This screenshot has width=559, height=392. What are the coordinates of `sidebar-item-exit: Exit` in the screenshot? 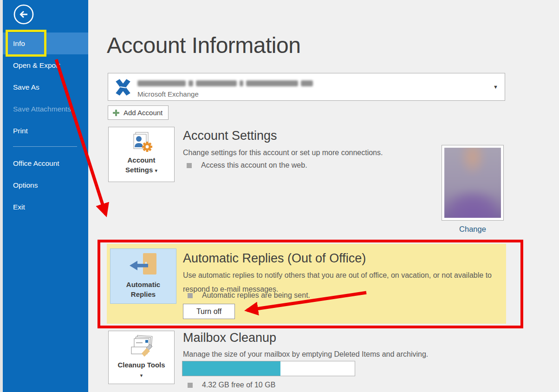 It's located at (46, 207).